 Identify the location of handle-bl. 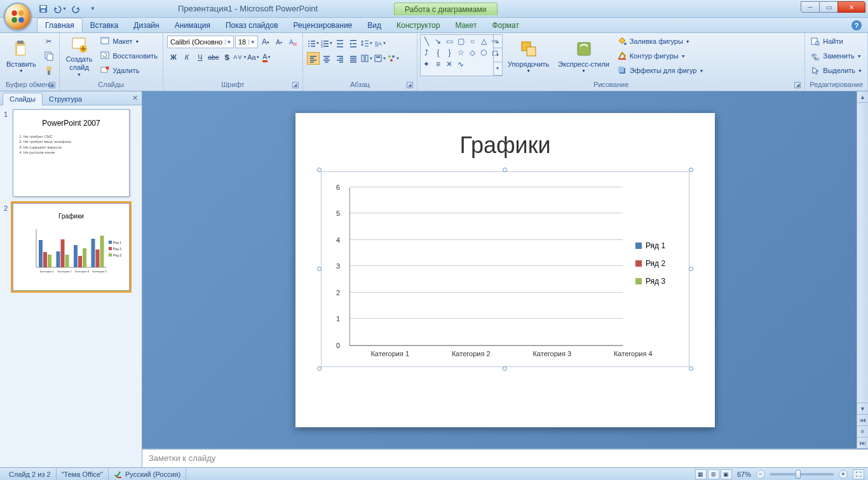
(319, 368).